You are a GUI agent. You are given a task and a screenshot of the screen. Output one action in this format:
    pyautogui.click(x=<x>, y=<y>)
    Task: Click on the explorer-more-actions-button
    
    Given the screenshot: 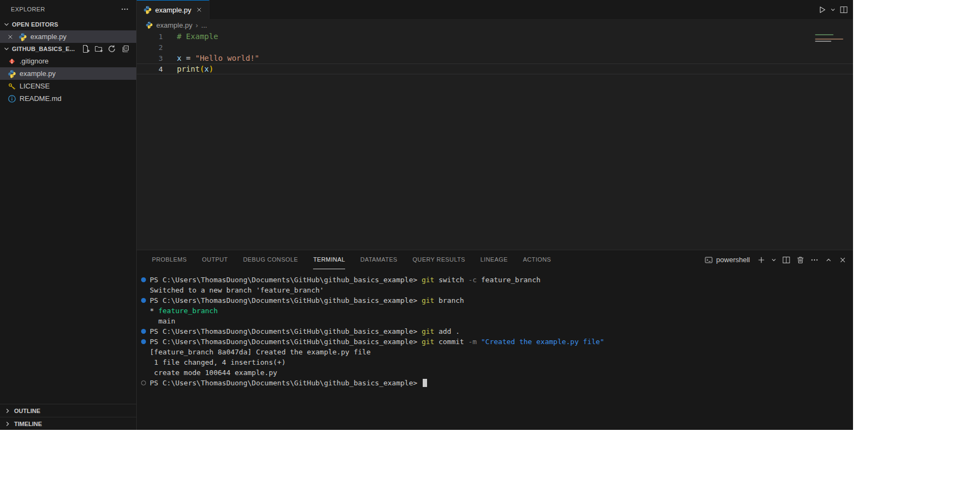 What is the action you would take?
    pyautogui.click(x=125, y=9)
    